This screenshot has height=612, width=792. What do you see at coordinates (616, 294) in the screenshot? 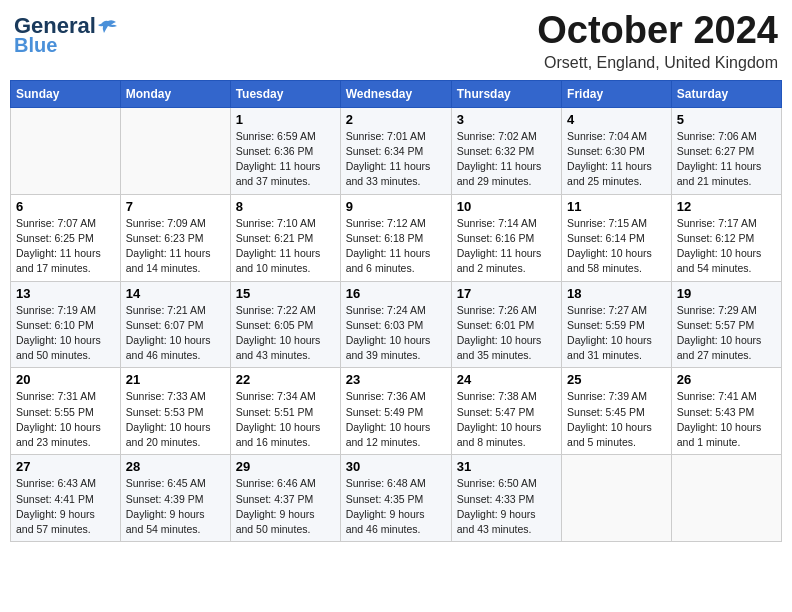
I see `day-number: 18` at bounding box center [616, 294].